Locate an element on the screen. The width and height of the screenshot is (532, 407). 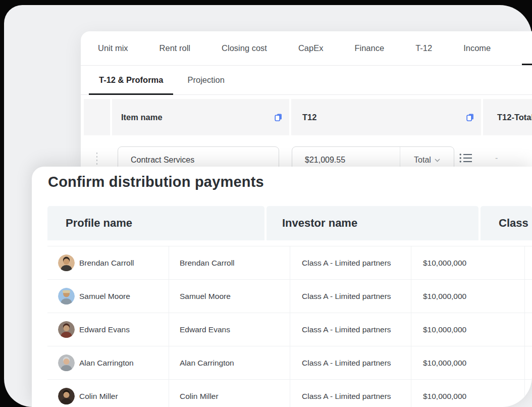
t12-mode-dropdown: Total is located at coordinates (427, 157).